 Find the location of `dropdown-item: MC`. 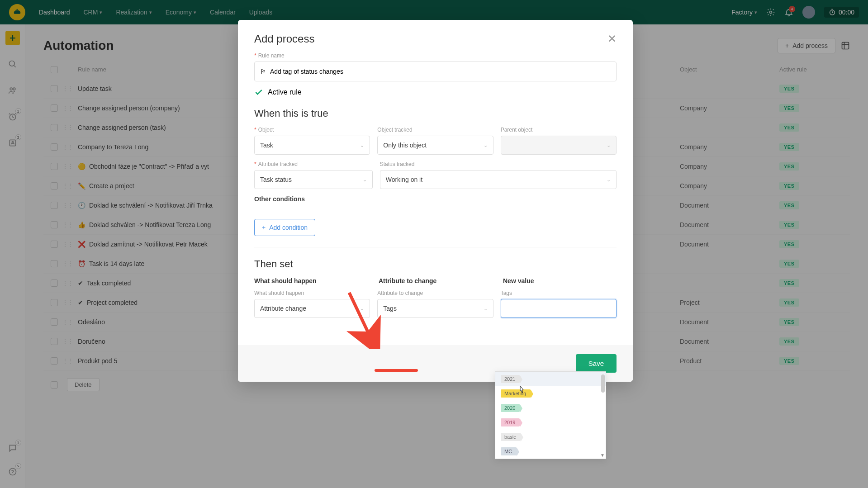

dropdown-item: MC is located at coordinates (550, 451).